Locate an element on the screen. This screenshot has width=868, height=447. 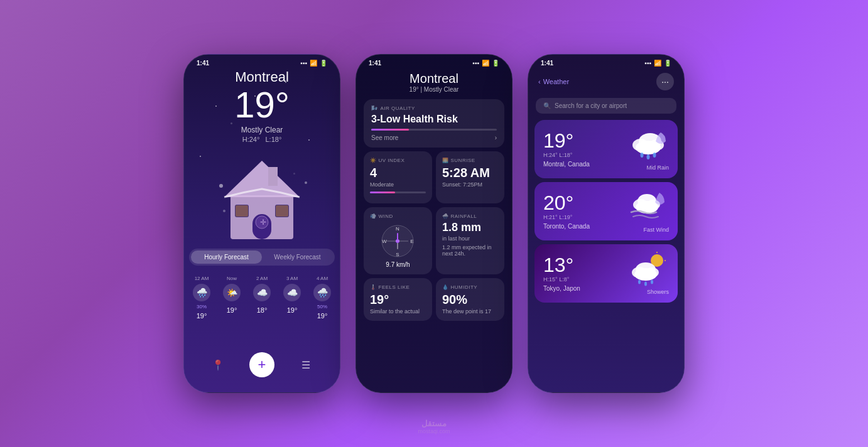
see-more: See more › is located at coordinates (434, 138).